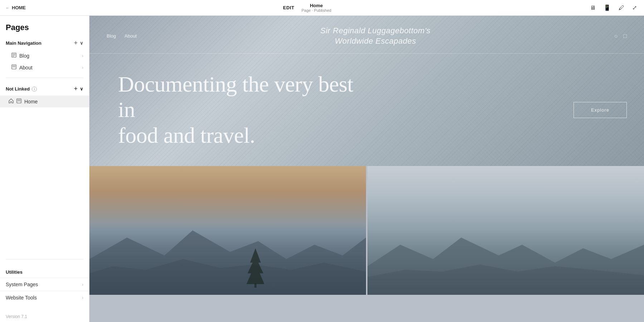 The height and width of the screenshot is (322, 644). Describe the element at coordinates (18, 89) in the screenshot. I see `not-linked-label: Not Linked` at that location.